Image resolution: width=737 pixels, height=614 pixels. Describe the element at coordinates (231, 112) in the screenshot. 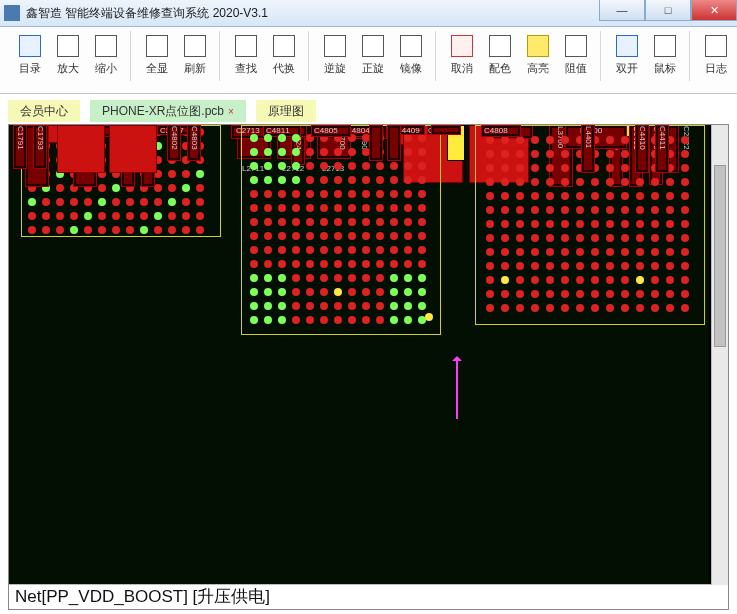

I see `tab-close-icon: ×` at that location.